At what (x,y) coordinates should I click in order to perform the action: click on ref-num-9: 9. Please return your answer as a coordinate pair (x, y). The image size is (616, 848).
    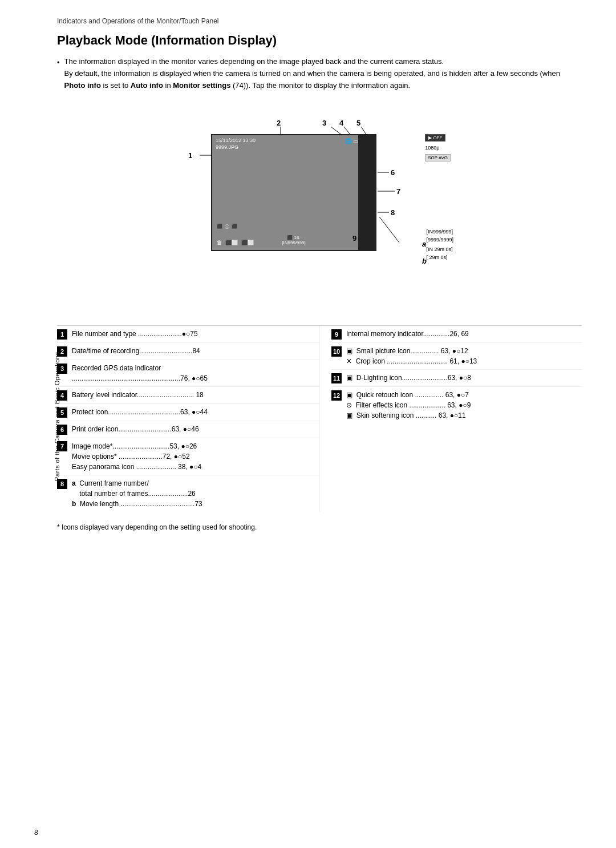
    Looking at the image, I should click on (337, 334).